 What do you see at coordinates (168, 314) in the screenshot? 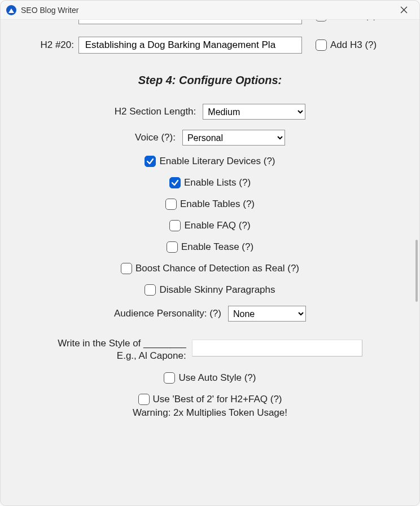
I see `audience-personality-label: Audience Personality: (?)` at bounding box center [168, 314].